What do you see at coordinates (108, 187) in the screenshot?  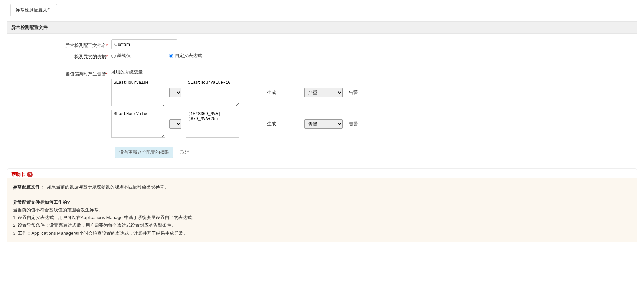 I see `help-heading1-text: 如果当前的数据与基于系统参数的规则不匹配时会出现异常。` at bounding box center [108, 187].